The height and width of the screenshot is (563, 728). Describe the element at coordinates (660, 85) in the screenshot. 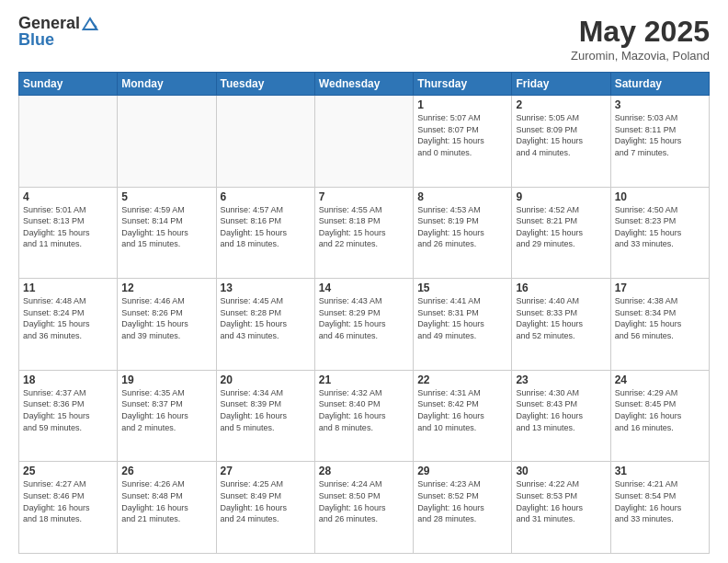

I see `day-header-saturday: Saturday` at that location.